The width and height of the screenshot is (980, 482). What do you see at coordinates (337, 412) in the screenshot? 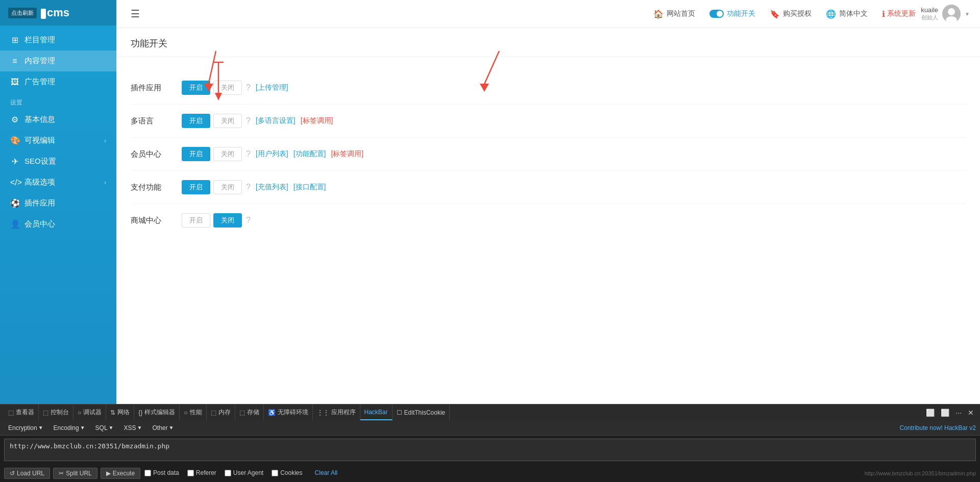
I see `devtools-tab-apps: ⋮⋮ 应用程序` at bounding box center [337, 412].